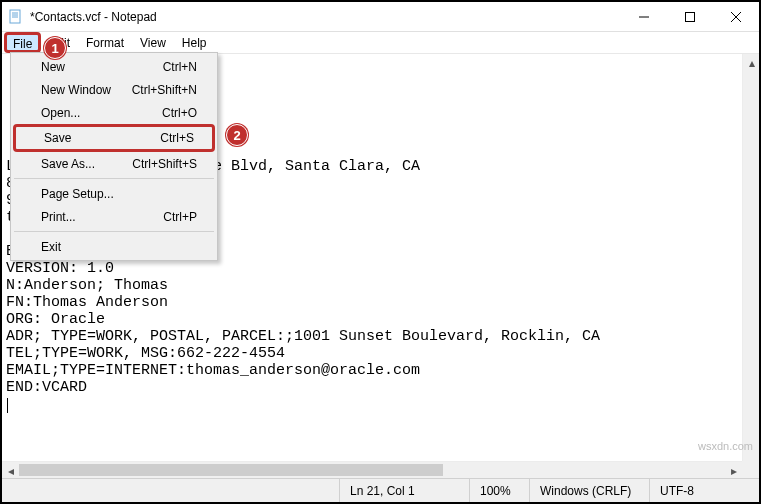 This screenshot has height=504, width=761. What do you see at coordinates (380, 17) in the screenshot?
I see `title-bar: *Contacts.vcf - Notepad` at bounding box center [380, 17].